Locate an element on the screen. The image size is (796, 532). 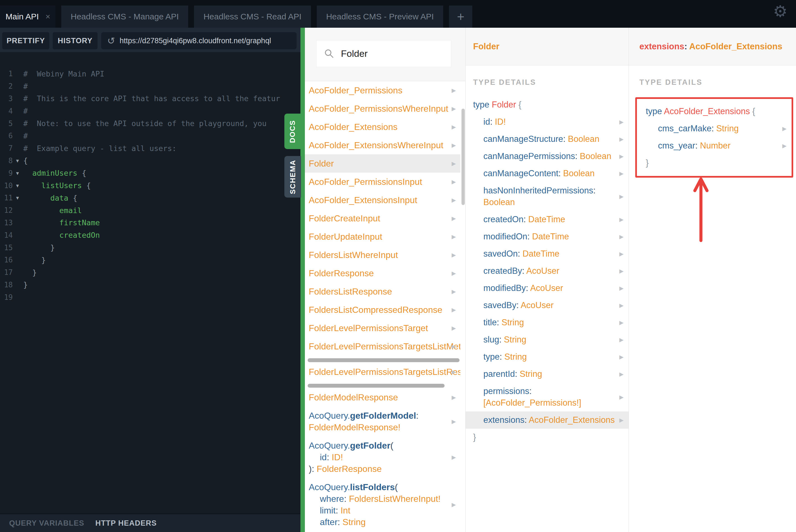
new-tab-button: + is located at coordinates (461, 17).